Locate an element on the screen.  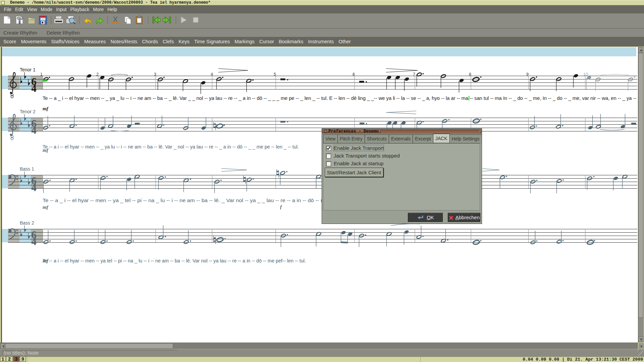
svg-text:Te -- a _ i -- el hyar -- men: Te -- a _ i -- el hyar -- men -- ya _ te… is located at coordinates (203, 200).